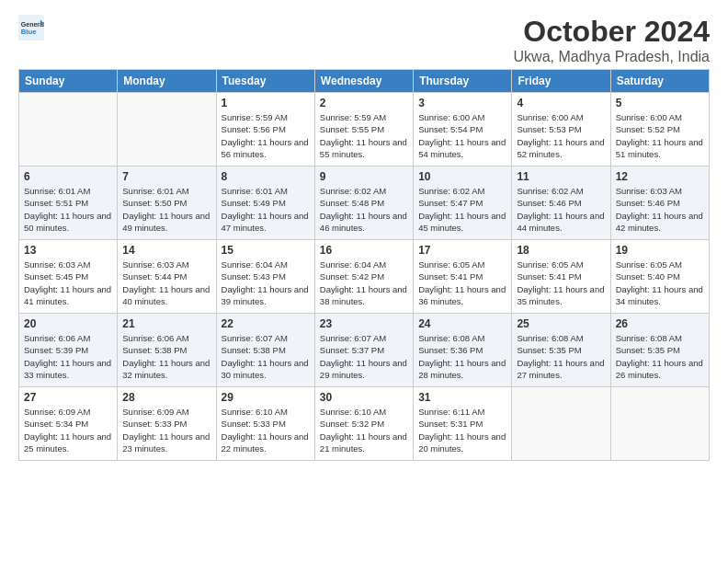 The image size is (728, 563). Describe the element at coordinates (462, 357) in the screenshot. I see `cell-info: Sunrise: 6:08 AM Sunset: 5:36 PM Dayligh…` at that location.